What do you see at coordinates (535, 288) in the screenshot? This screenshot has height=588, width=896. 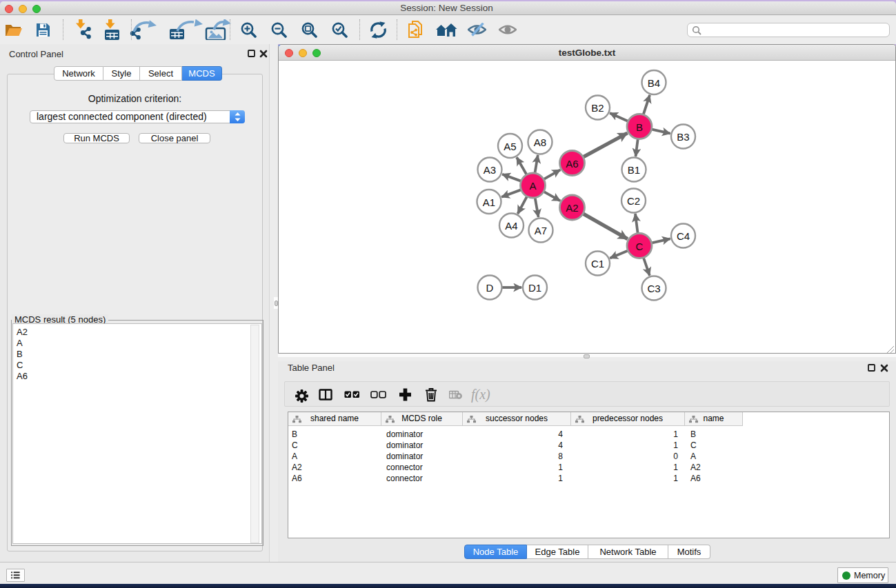 I see `svg-text: D1` at bounding box center [535, 288].